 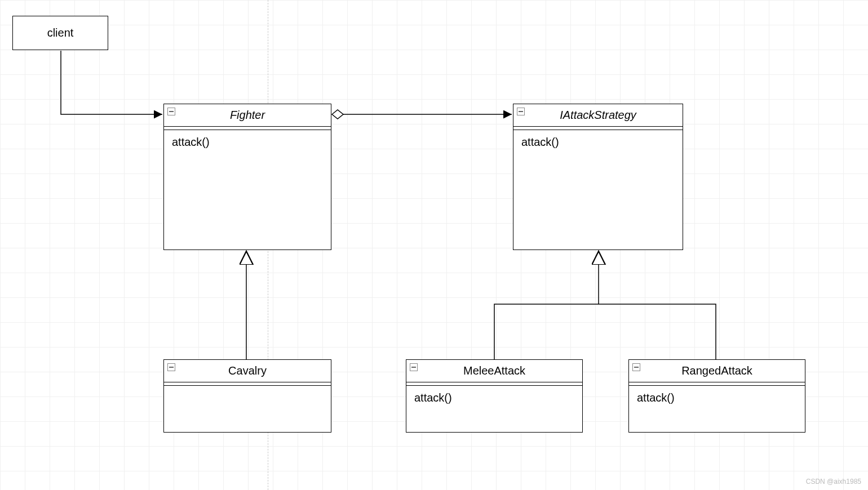 I want to click on class-meleeattack-method: attack(), so click(x=433, y=398).